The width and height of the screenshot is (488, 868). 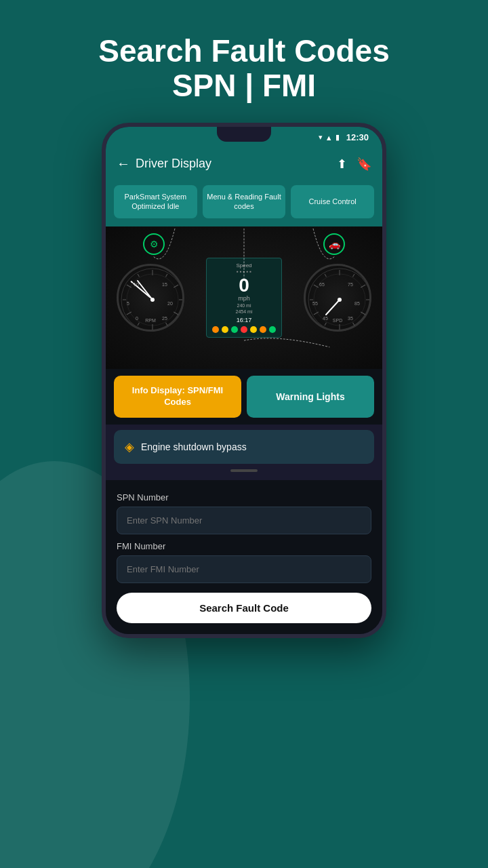 I want to click on spn-input, so click(x=244, y=521).